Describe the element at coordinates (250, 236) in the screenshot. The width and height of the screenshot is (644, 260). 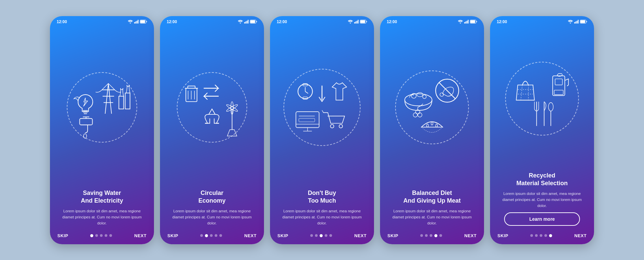
I see `next-button-2: NEXT` at that location.